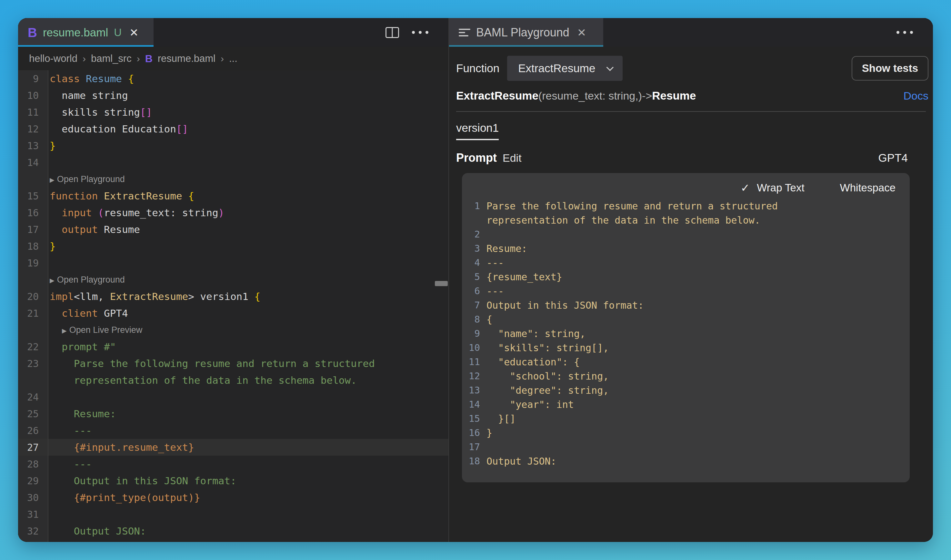 This screenshot has width=951, height=560. Describe the element at coordinates (33, 531) in the screenshot. I see `line-number: 32` at that location.